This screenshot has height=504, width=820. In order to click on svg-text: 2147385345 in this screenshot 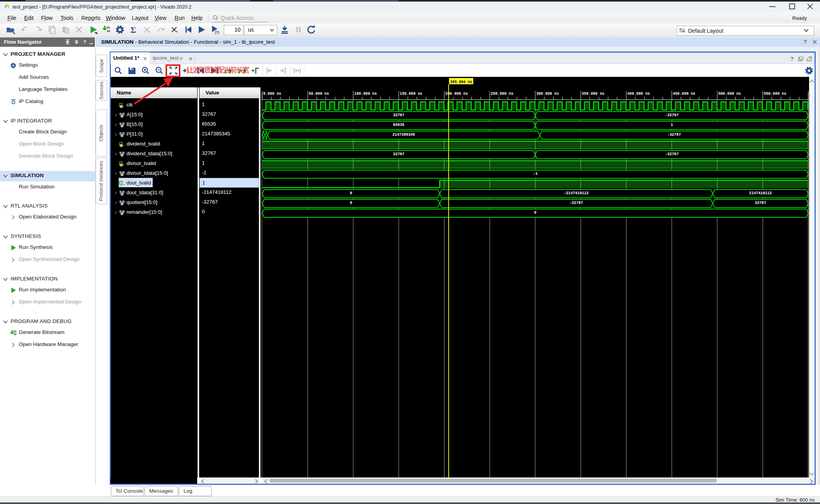, I will do `click(404, 134)`.